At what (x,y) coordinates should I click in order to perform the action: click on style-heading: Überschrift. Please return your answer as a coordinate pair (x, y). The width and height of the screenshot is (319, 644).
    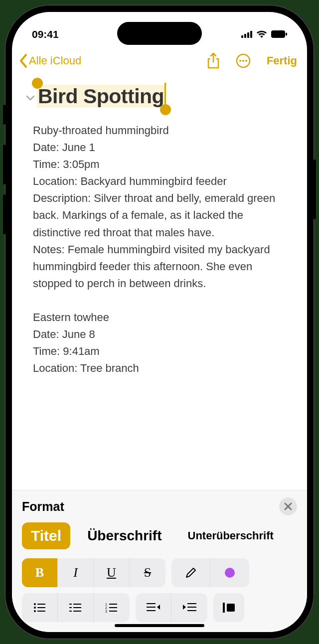
    Looking at the image, I should click on (125, 536).